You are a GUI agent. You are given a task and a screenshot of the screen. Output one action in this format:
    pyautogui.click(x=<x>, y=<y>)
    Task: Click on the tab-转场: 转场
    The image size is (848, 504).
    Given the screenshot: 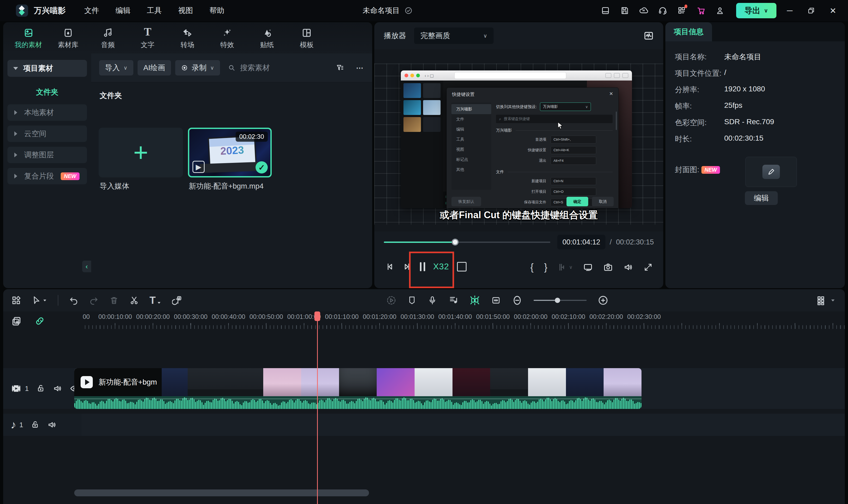 What is the action you would take?
    pyautogui.click(x=188, y=38)
    